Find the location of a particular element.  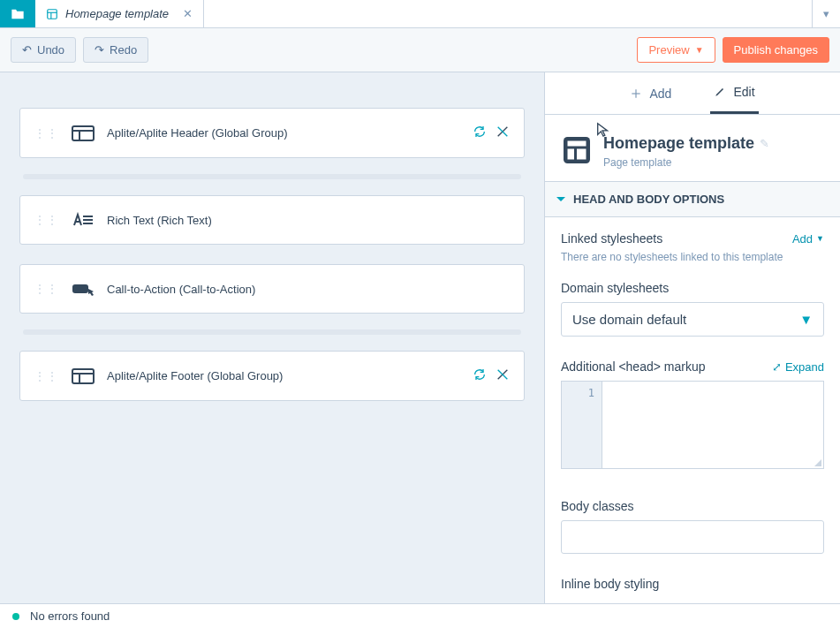

module-card: ⋮⋮ Rich Text (Rich Text) is located at coordinates (272, 220).